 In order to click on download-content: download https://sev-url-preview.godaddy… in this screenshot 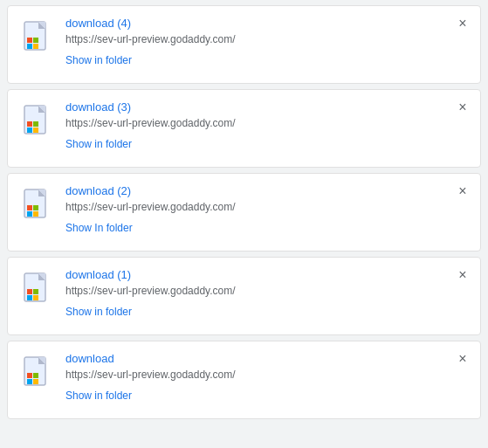, I will do `click(267, 377)`.